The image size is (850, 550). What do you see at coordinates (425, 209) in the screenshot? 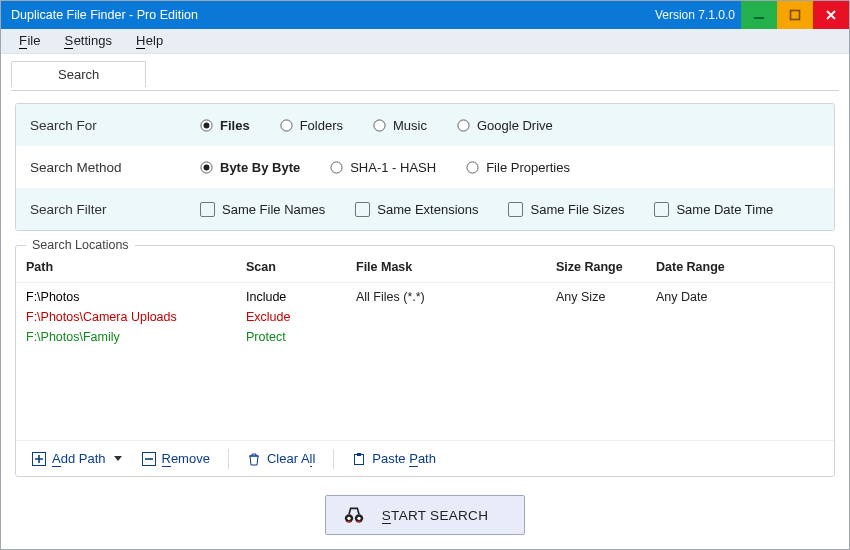
I see `row-search-filter: Search Filter Same File Names Same Exten…` at bounding box center [425, 209].